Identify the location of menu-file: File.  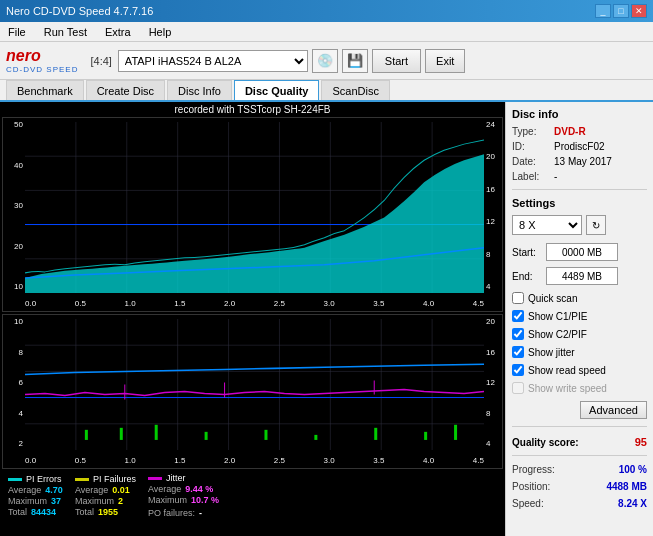
(17, 32).